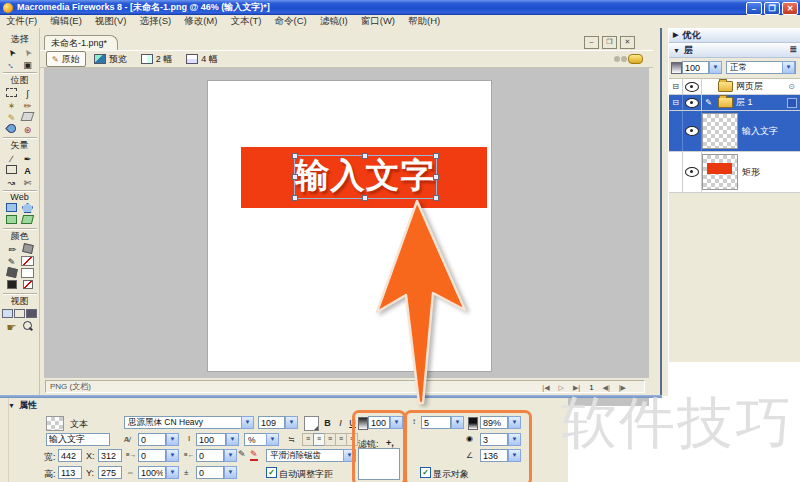  I want to click on add-filter-button: +,, so click(390, 443).